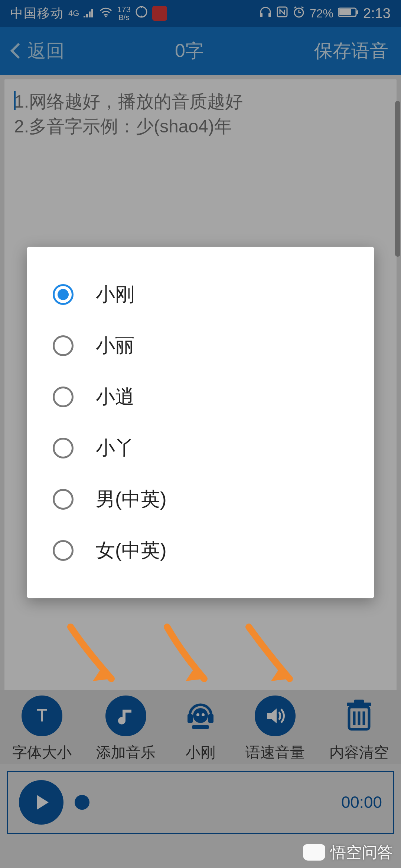  I want to click on voice-option-5: 女(中英), so click(202, 550).